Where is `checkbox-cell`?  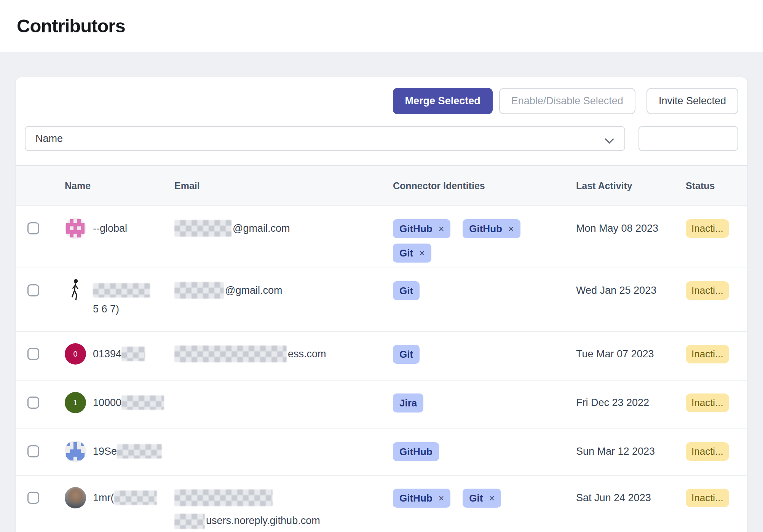 checkbox-cell is located at coordinates (40, 491).